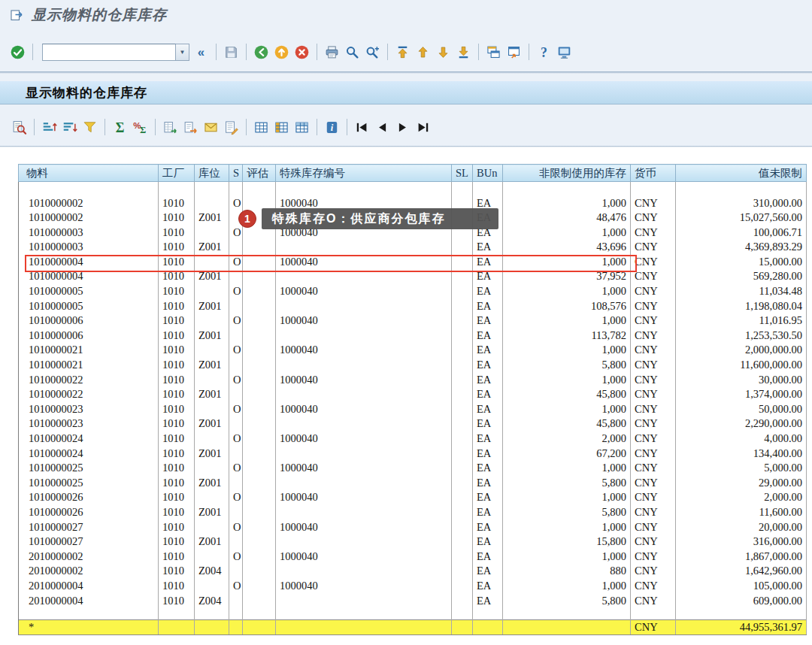 The image size is (812, 645). What do you see at coordinates (89, 627) in the screenshot?
I see `total-cell-material: *` at bounding box center [89, 627].